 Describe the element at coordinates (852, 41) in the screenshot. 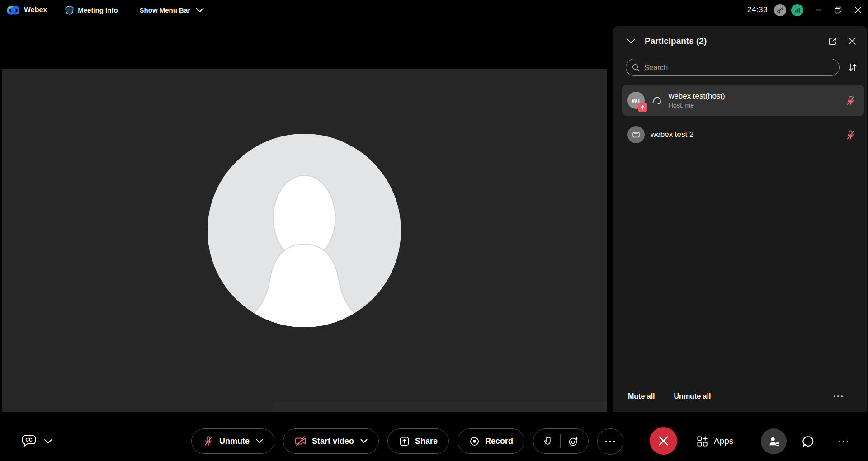

I see `close-panel-icon` at that location.